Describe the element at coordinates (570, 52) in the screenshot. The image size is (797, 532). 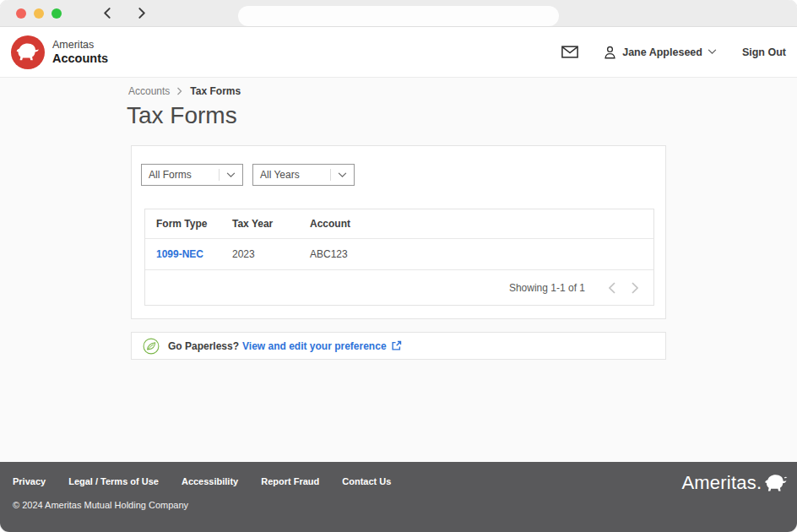
I see `mail-icon` at that location.